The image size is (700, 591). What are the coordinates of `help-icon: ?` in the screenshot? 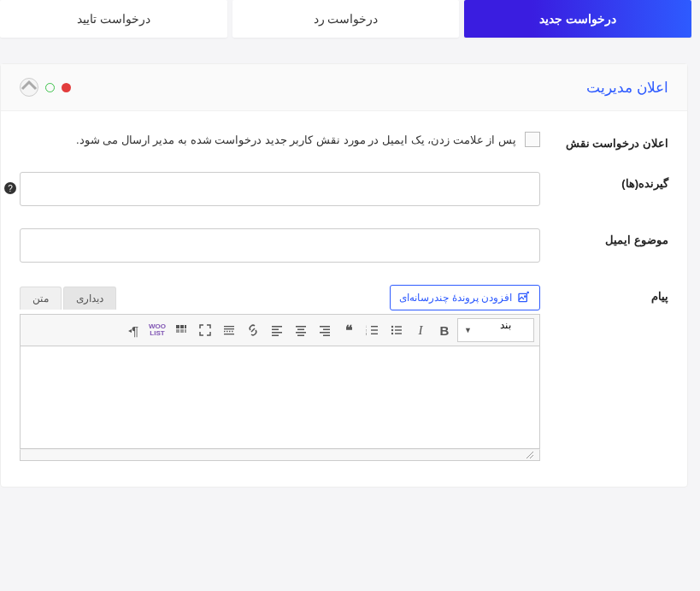 It's located at (10, 188).